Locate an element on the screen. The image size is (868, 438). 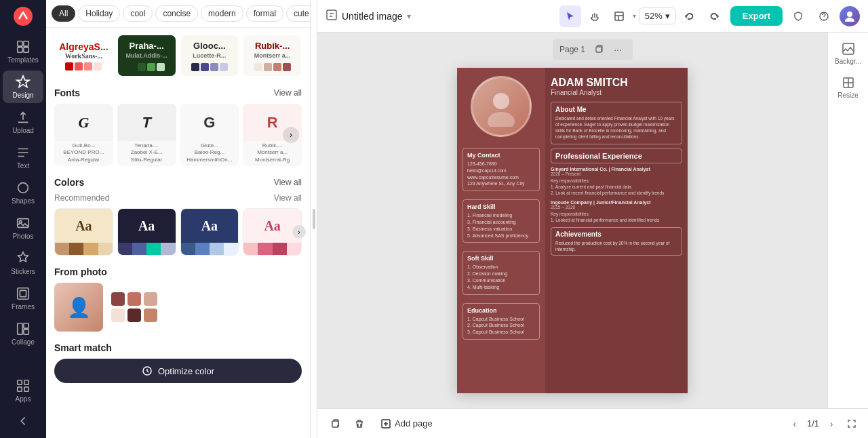
prev-page-btn: ‹ is located at coordinates (795, 424).